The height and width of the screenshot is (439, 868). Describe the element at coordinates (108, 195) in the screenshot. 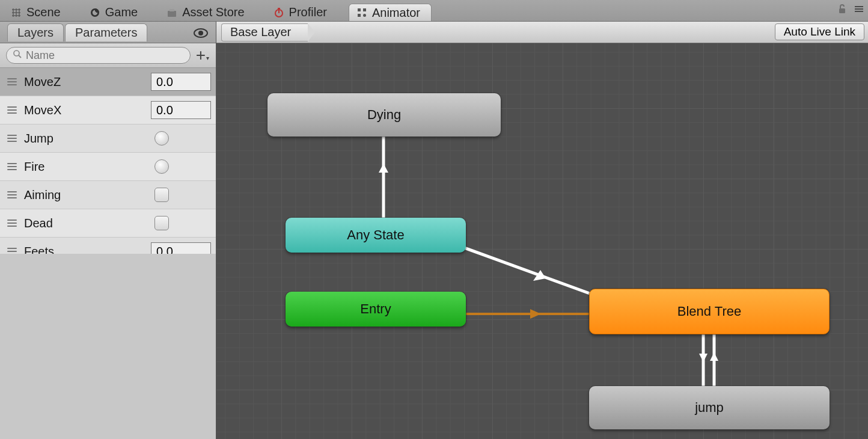

I see `parameter-row-aiming: Aiming` at that location.